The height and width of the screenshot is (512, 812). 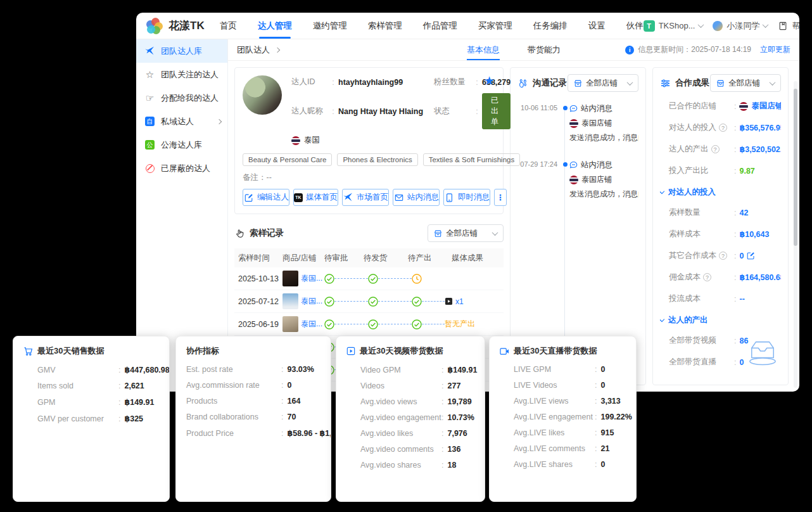 What do you see at coordinates (740, 26) in the screenshot?
I see `user-menu: 小漾同学` at bounding box center [740, 26].